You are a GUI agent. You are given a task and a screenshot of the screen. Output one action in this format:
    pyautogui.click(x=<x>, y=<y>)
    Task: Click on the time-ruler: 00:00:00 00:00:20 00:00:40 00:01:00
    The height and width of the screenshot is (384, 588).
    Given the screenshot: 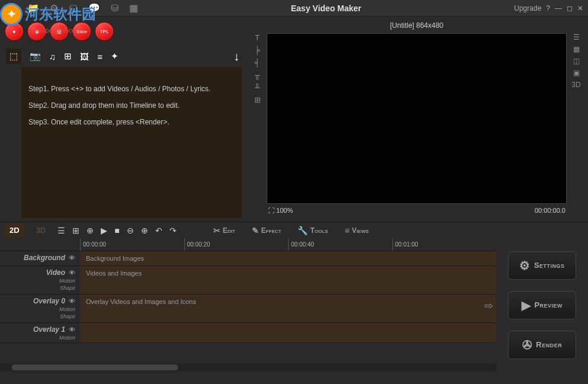 What is the action you would take?
    pyautogui.click(x=248, y=245)
    